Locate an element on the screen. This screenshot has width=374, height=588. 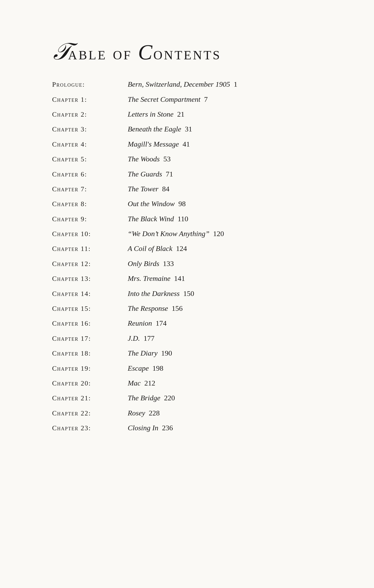
toc-item: Chapter 13:Mrs. Tremaine141 is located at coordinates (187, 279).